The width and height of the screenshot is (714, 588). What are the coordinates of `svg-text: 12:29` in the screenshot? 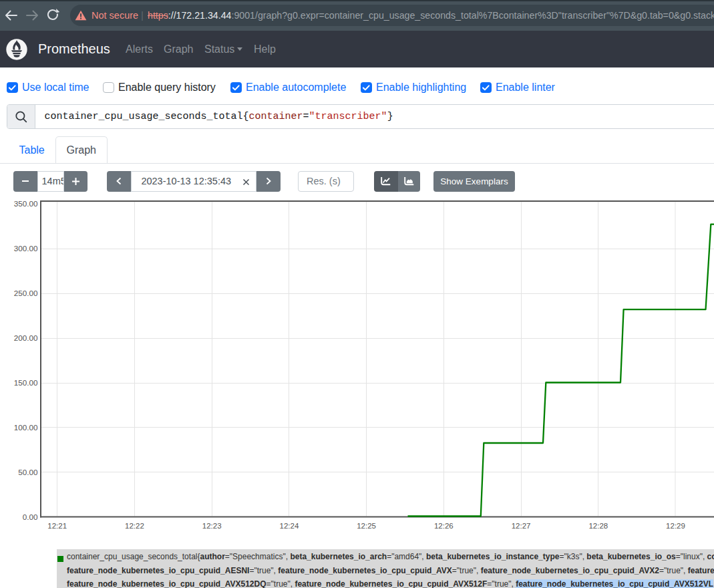 It's located at (676, 526).